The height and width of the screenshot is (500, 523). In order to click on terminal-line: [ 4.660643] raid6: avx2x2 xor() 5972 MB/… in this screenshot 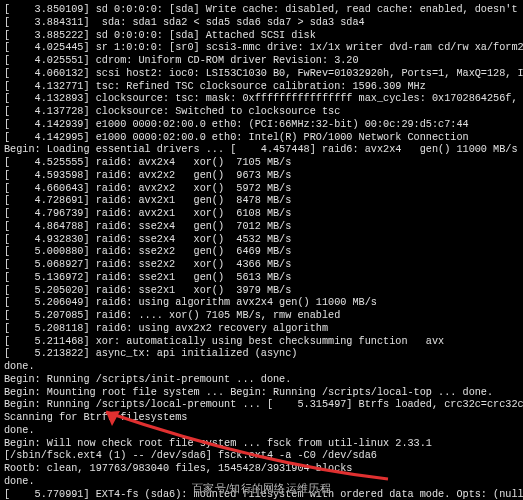, I will do `click(262, 190)`.